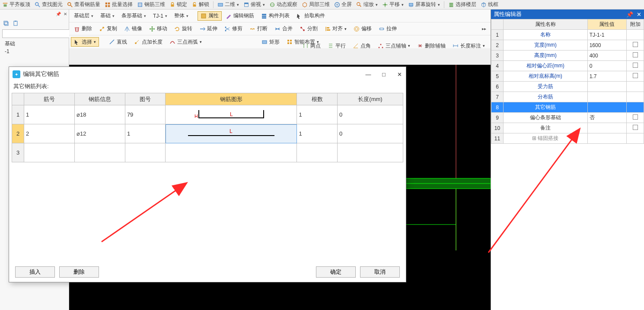 This screenshot has width=644, height=310. What do you see at coordinates (568, 45) in the screenshot?
I see `prop-row: 2宽度(mm)1600` at bounding box center [568, 45].